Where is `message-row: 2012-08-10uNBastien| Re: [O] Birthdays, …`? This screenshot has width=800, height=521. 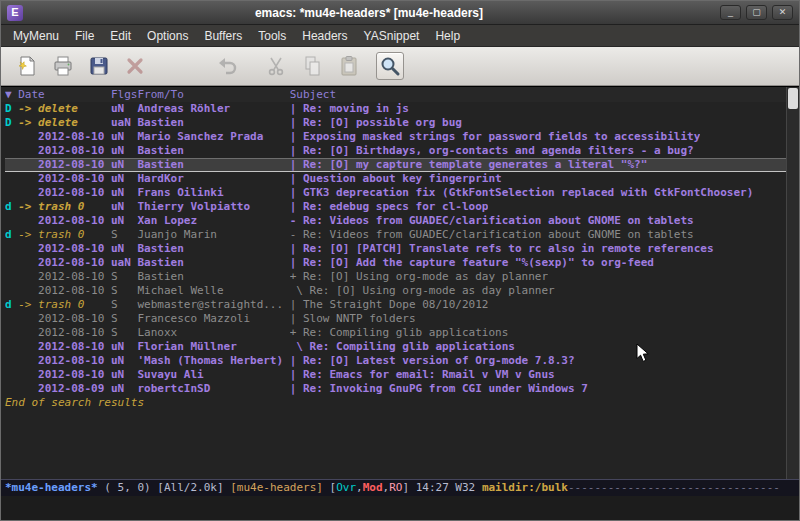
message-row: 2012-08-10uNBastien| Re: [O] Birthdays, … is located at coordinates (402, 151).